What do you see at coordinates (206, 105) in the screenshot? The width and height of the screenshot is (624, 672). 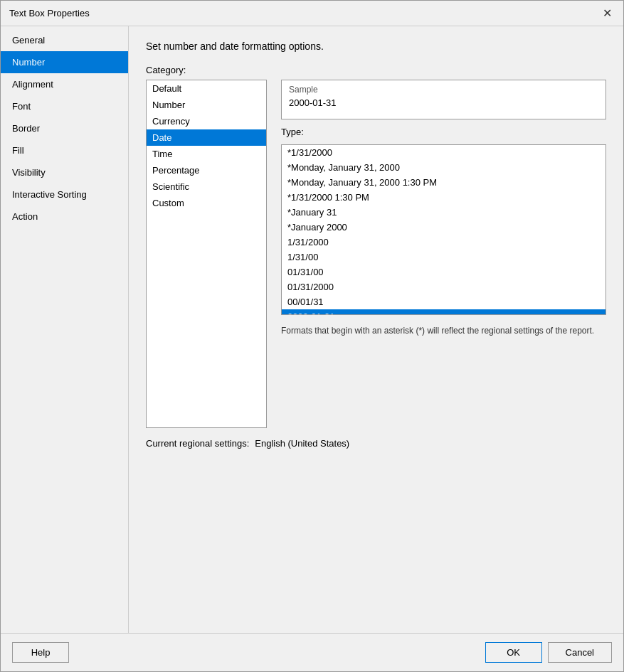 I see `category-item-number: Number` at bounding box center [206, 105].